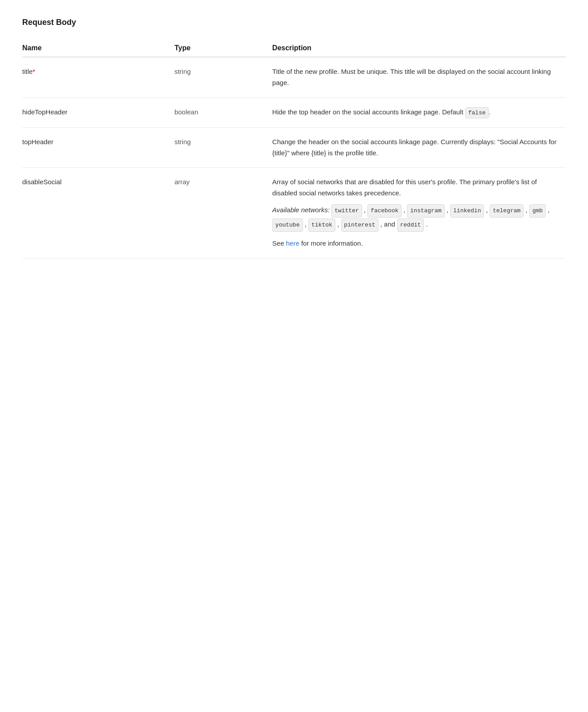  I want to click on network-badge: linkedin, so click(467, 211).